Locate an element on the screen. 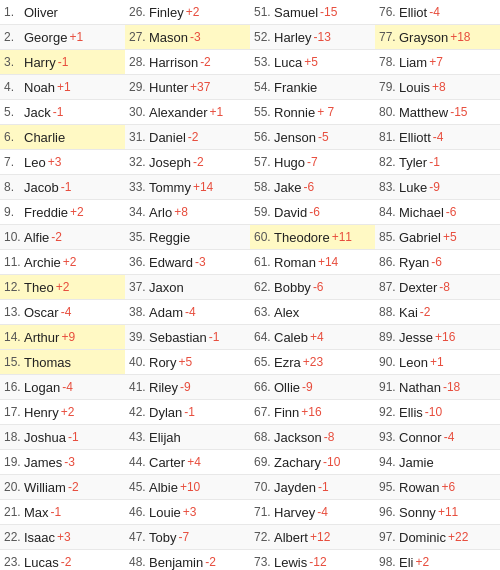 The image size is (500, 570). rank-number: 31. is located at coordinates (139, 137).